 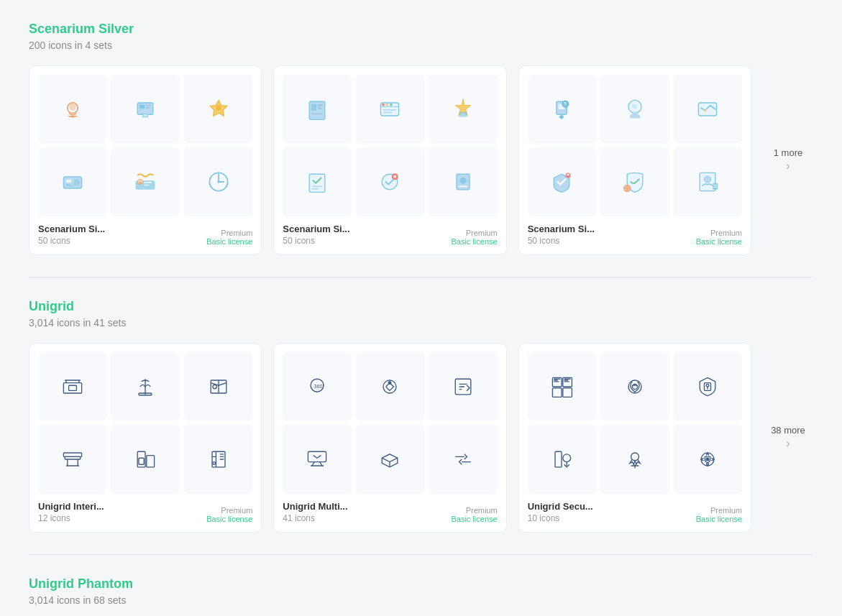 I want to click on set-card: 360°, so click(x=390, y=438).